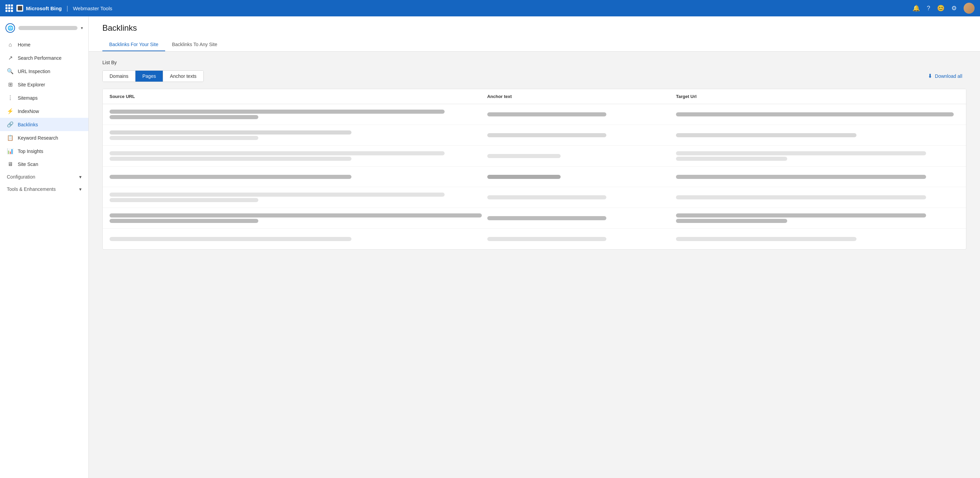 This screenshot has width=980, height=478. I want to click on top-navigation: ⬛ Microsoft Bing | Webmaster Tools 🔔 ? 😊…, so click(490, 8).